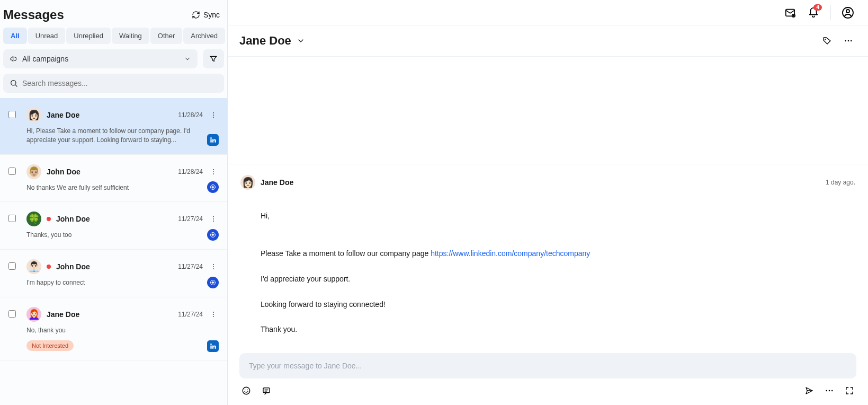 Image resolution: width=868 pixels, height=405 pixels. What do you see at coordinates (272, 41) in the screenshot?
I see `conversation-title-dropdown: Jane Doe` at bounding box center [272, 41].